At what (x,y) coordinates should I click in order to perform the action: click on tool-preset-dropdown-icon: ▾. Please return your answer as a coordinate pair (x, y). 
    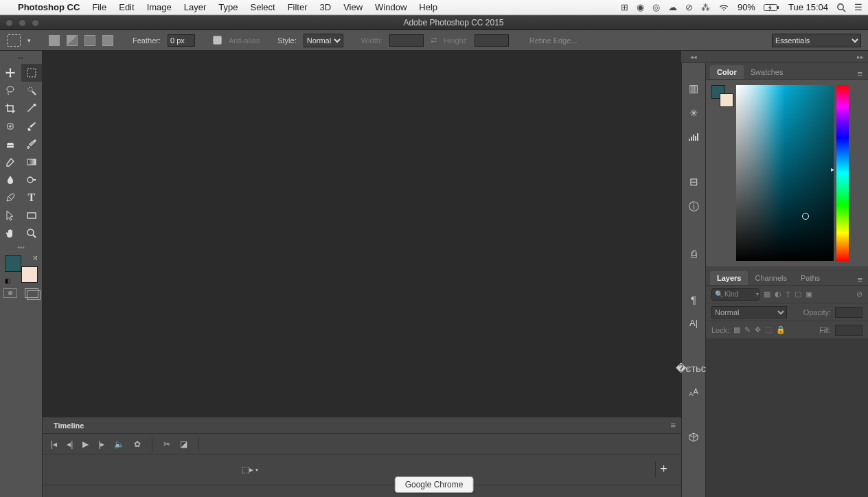
    Looking at the image, I should click on (29, 41).